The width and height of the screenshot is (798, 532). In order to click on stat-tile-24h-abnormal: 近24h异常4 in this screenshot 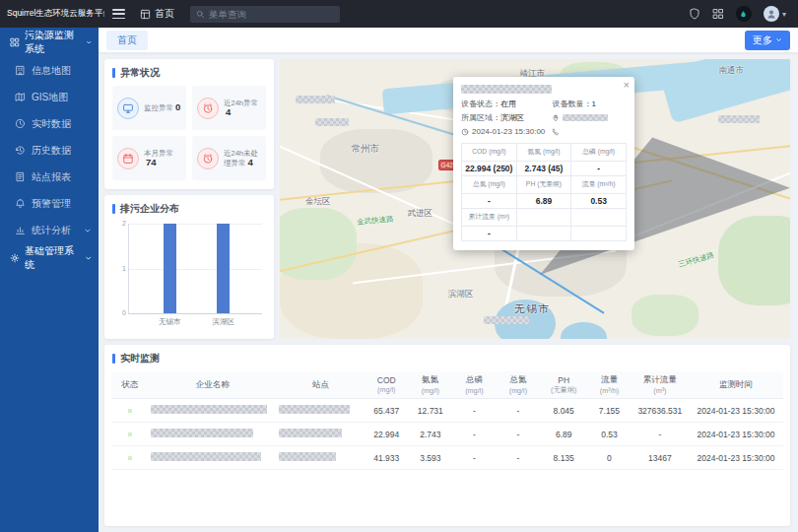, I will do `click(229, 108)`.